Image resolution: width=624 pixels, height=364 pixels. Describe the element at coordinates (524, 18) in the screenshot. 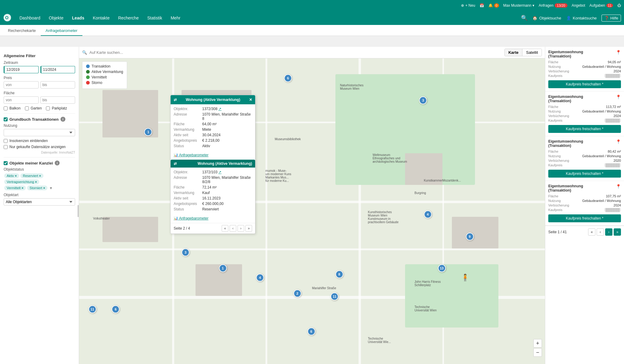

I see `global-search-button: 🔍` at that location.